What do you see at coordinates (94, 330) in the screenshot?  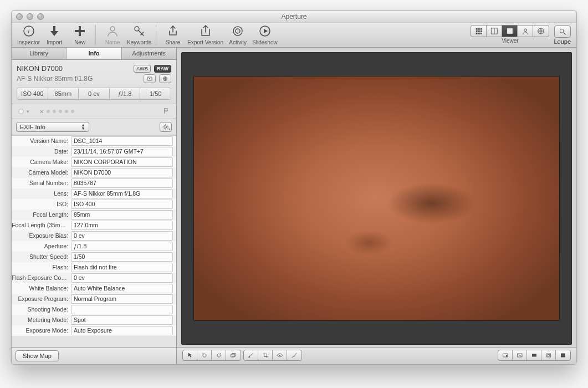 I see `metadata-row: Exposure Mode:Auto Exposure` at bounding box center [94, 330].